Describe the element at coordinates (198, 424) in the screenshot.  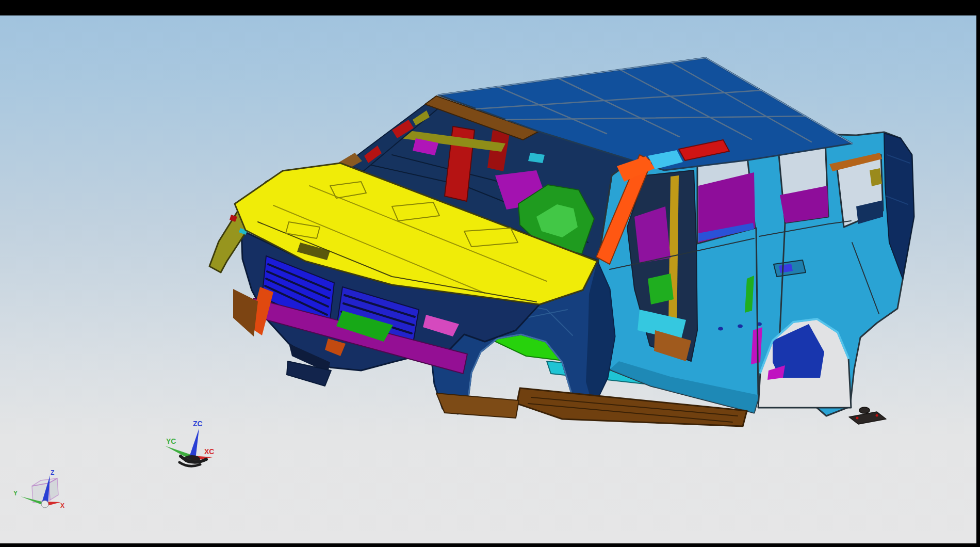
I see `wcs-zc-label: ZC` at that location.